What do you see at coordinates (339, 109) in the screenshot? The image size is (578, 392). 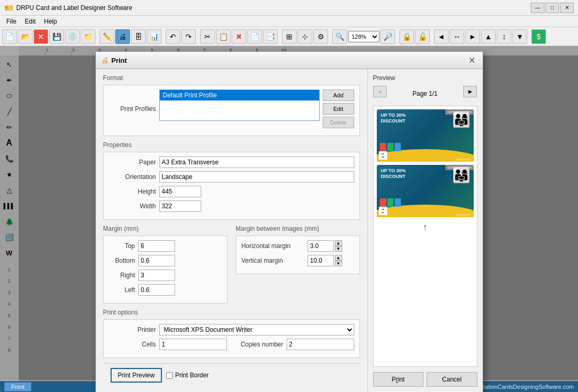 I see `edit-profile-button: Edit` at bounding box center [339, 109].